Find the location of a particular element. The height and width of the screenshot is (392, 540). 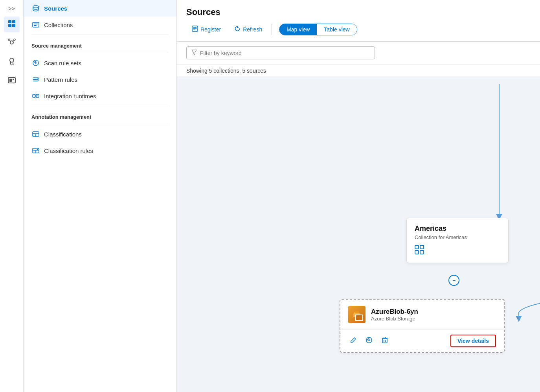

scan-source-button is located at coordinates (369, 341).